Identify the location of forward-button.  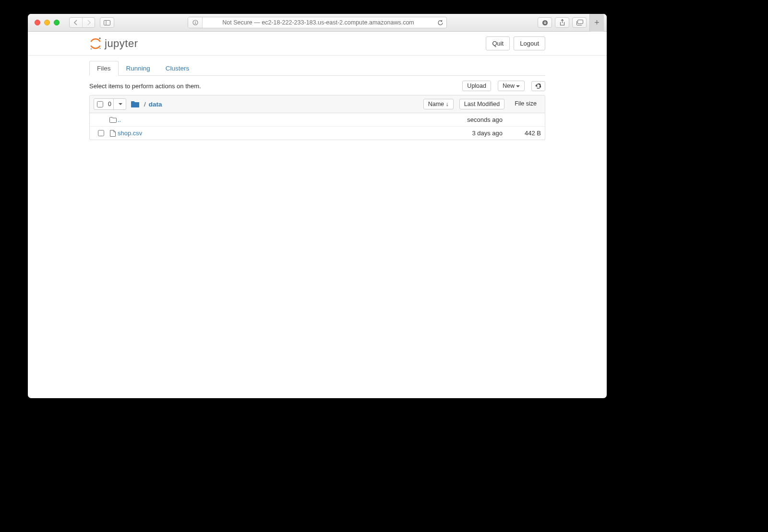
(88, 23).